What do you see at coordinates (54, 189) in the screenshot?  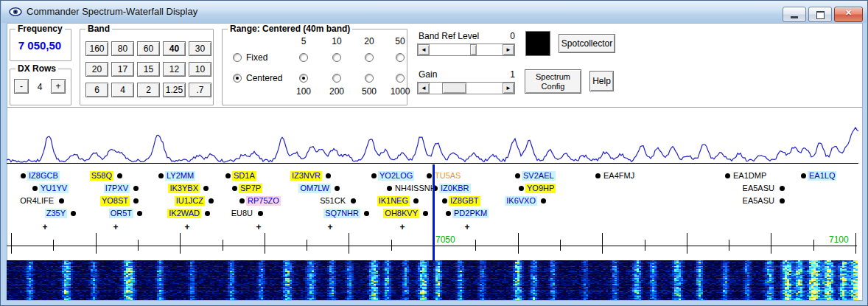 I see `spot-callsign-YU1YV: YU1YV` at bounding box center [54, 189].